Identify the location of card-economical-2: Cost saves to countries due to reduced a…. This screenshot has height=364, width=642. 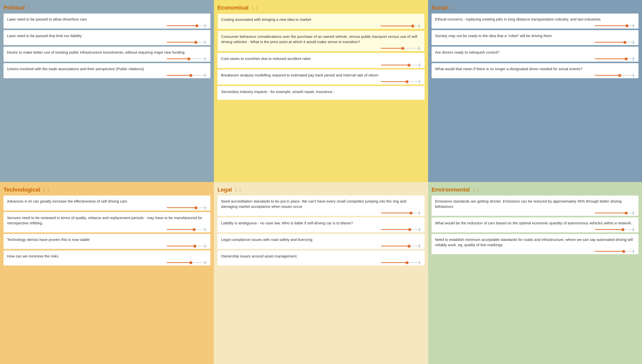
(321, 60).